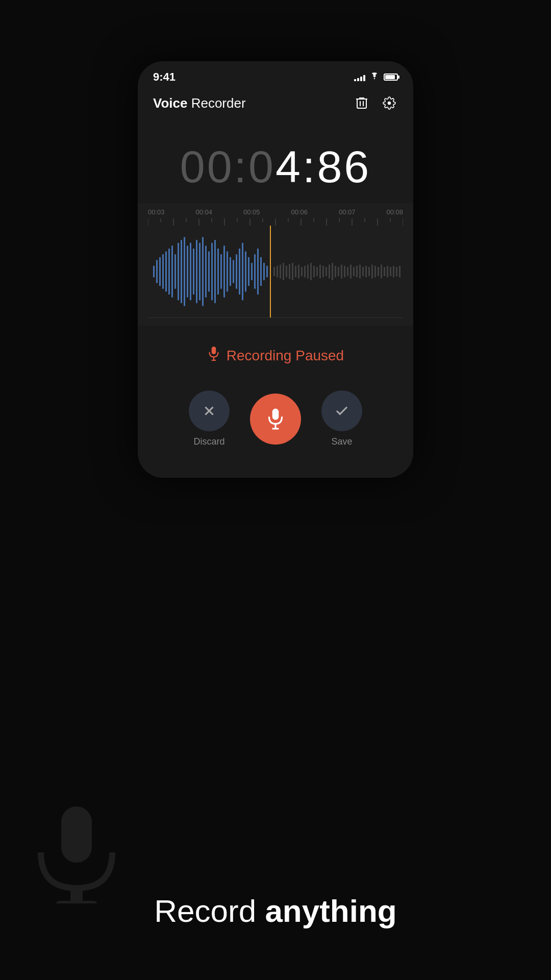 The width and height of the screenshot is (551, 980). What do you see at coordinates (228, 166) in the screenshot?
I see `timer-dim-part: 00:0` at bounding box center [228, 166].